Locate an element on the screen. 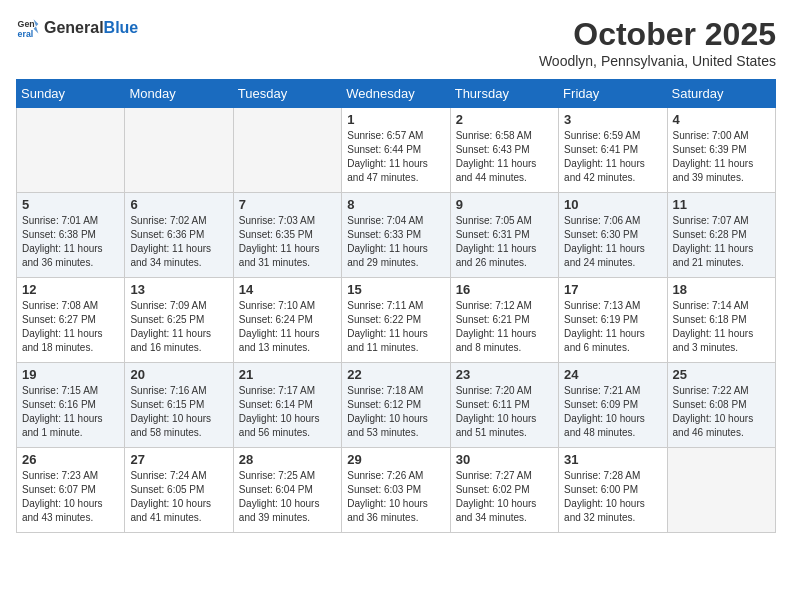 The width and height of the screenshot is (792, 612). cell-content: Sunrise: 6:57 AM Sunset: 6:44 PM Dayligh… is located at coordinates (396, 157).